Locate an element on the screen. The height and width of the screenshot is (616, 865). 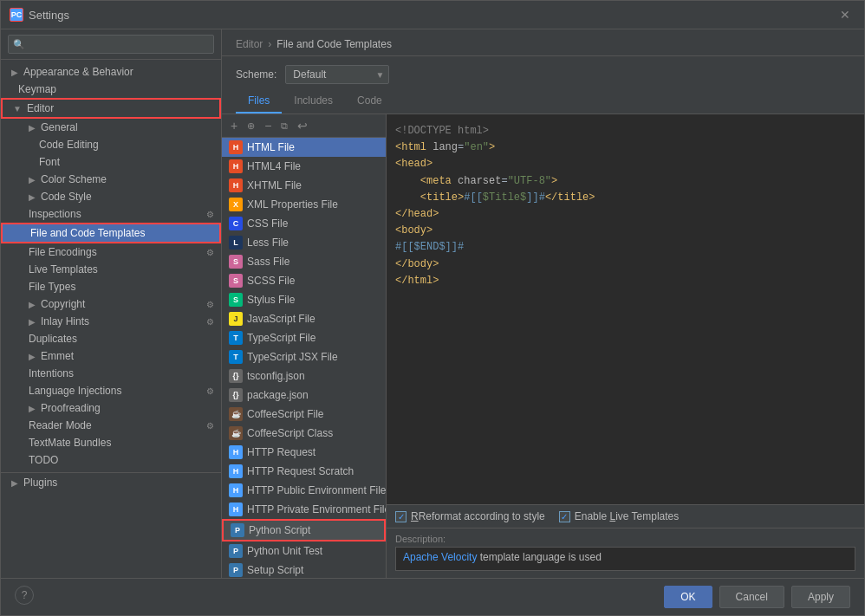
file-item-xml-props: X XML Properties File is located at coordinates (303, 204).